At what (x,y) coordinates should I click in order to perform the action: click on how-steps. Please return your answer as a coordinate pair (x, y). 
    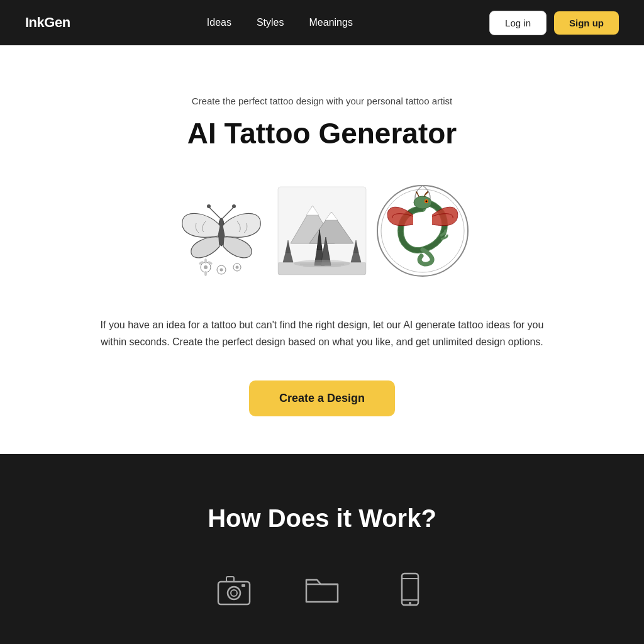
    Looking at the image, I should click on (322, 589).